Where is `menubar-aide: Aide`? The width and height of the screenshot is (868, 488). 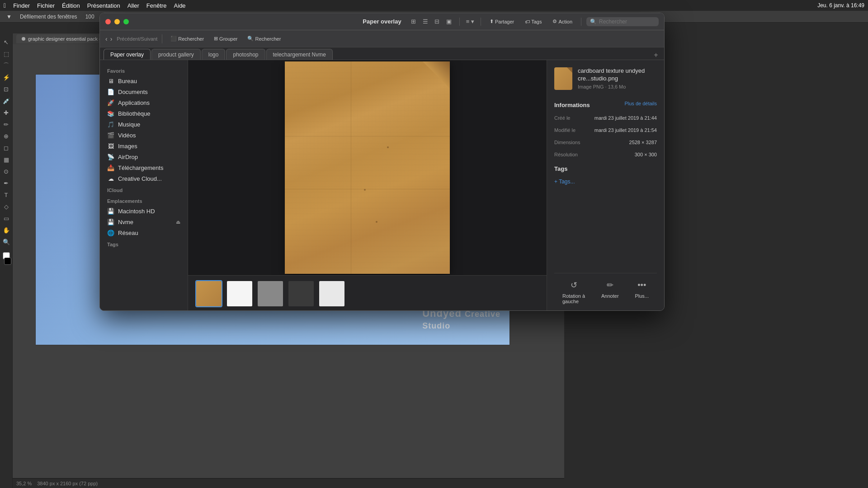 menubar-aide: Aide is located at coordinates (180, 5).